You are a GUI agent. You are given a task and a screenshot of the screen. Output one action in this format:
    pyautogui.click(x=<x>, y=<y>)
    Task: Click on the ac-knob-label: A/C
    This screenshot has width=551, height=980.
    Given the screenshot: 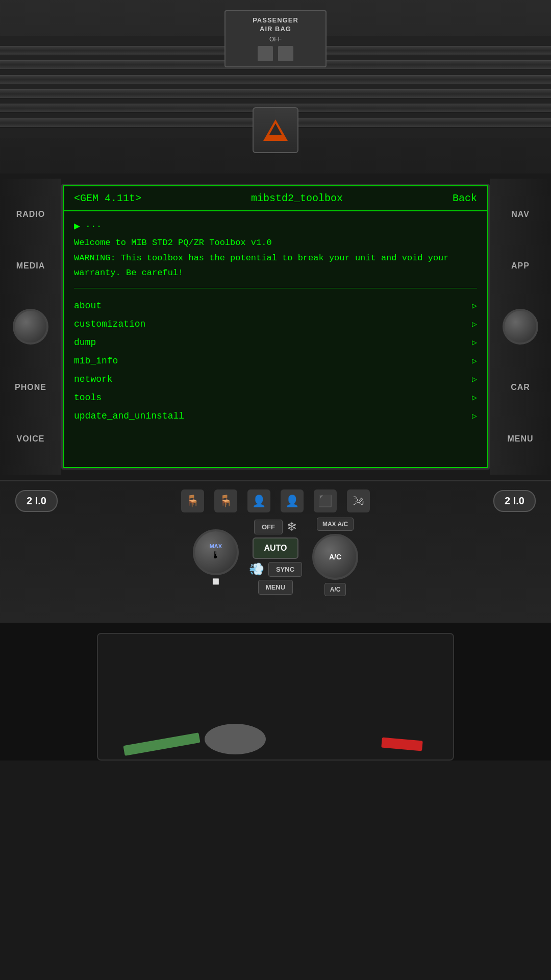 What is the action you would take?
    pyautogui.click(x=335, y=557)
    